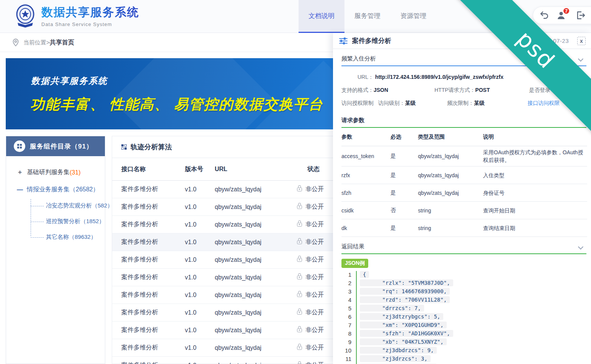  What do you see at coordinates (69, 81) in the screenshot?
I see `banner-title: 数据共享服务系统` at bounding box center [69, 81].